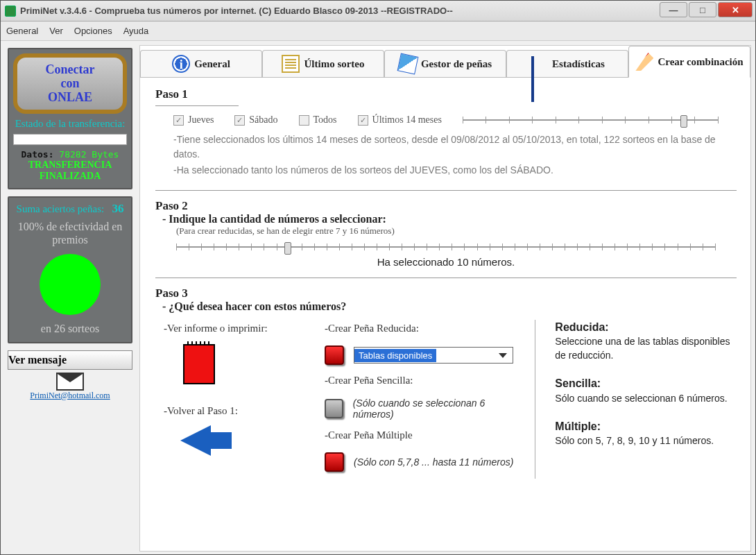 This screenshot has height=555, width=756. Describe the element at coordinates (334, 462) in the screenshot. I see `crear-multiple-button` at that location.